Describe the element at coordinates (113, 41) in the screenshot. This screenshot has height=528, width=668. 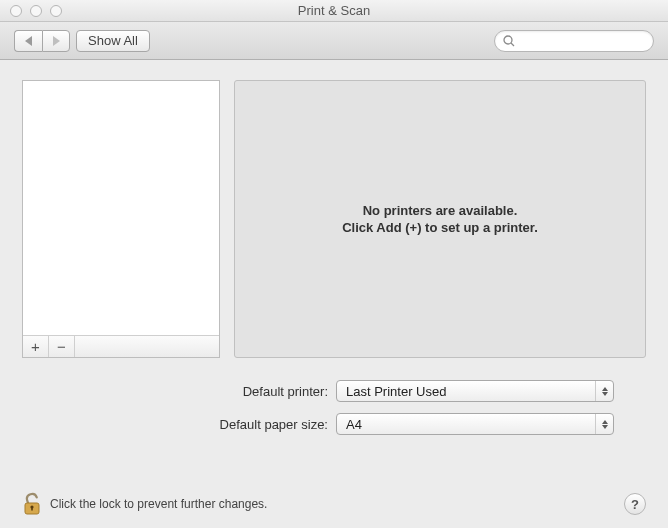
I see `show-all-button: Show All` at that location.